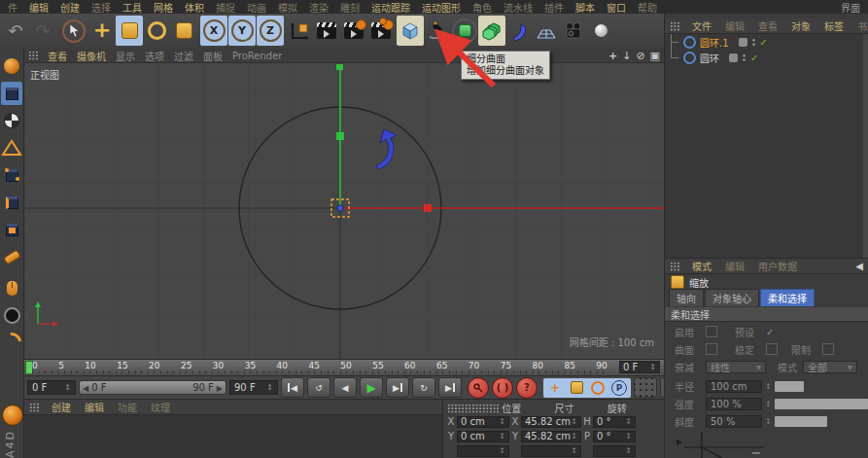 The width and height of the screenshot is (868, 458). What do you see at coordinates (184, 31) in the screenshot?
I see `last-tool-button` at bounding box center [184, 31].